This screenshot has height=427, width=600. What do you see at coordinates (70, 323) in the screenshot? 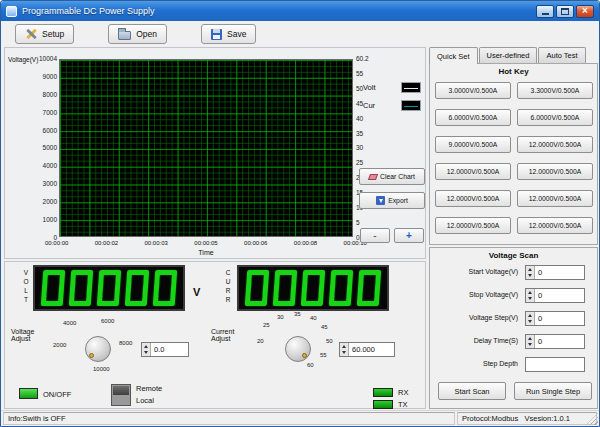
I see `knob-tick: 4000` at bounding box center [70, 323].